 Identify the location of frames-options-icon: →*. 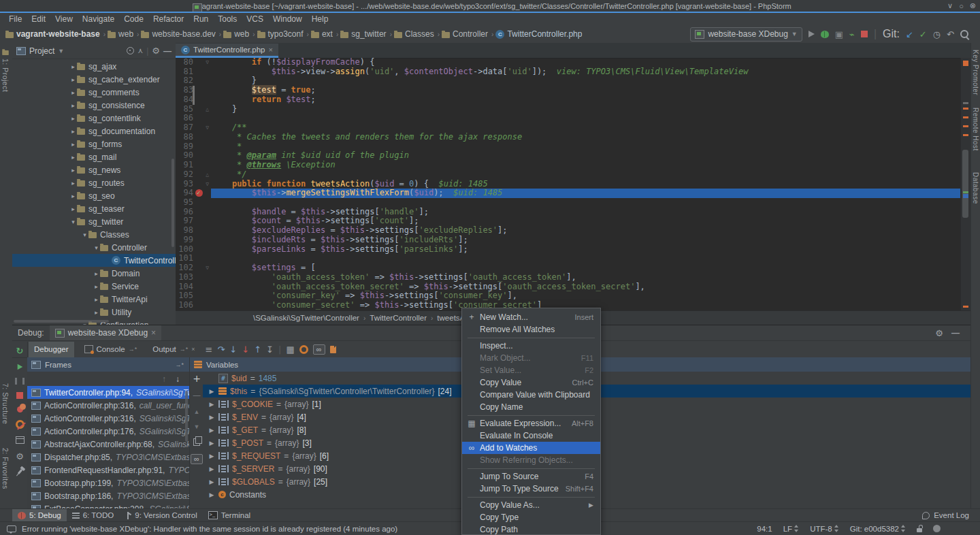
(180, 365).